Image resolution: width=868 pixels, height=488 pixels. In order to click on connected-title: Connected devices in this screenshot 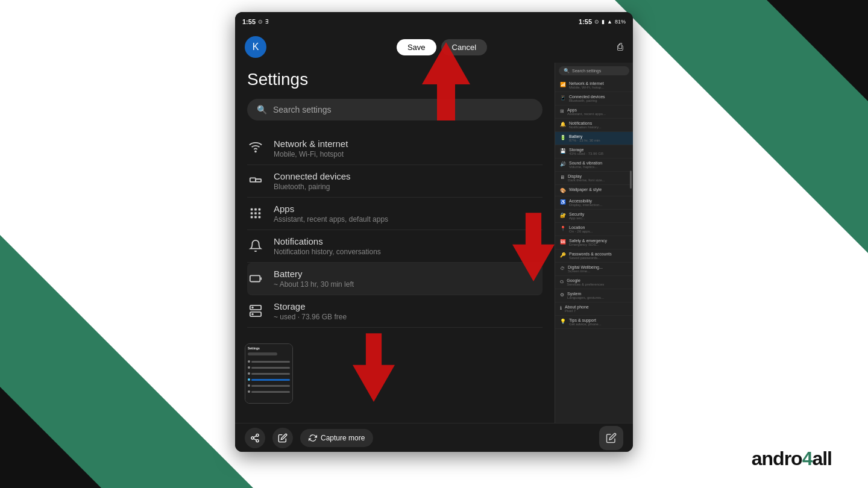, I will do `click(408, 176)`.